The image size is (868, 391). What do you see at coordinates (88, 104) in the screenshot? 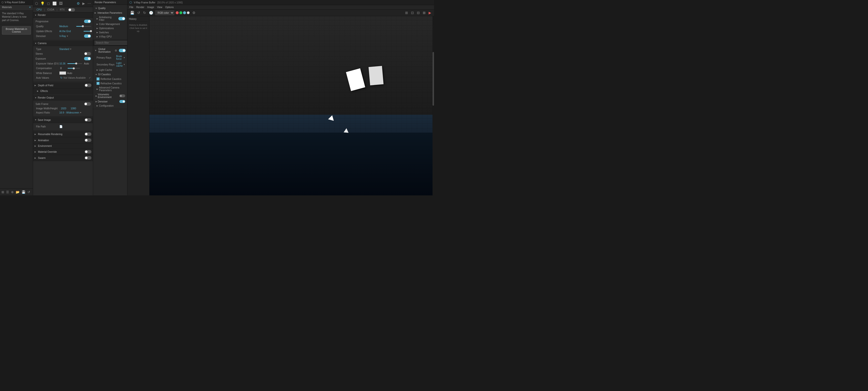
I see `safe-frame-toggle` at bounding box center [88, 104].